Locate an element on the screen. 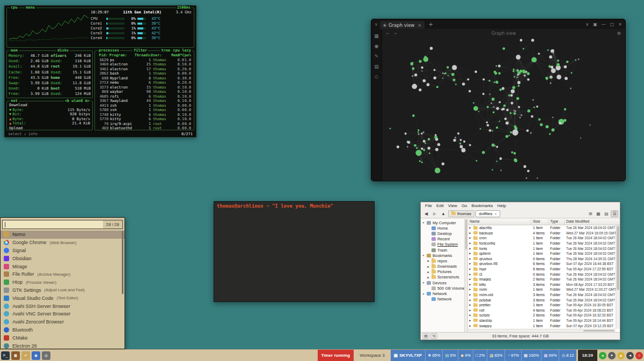 This screenshot has width=644, height=361. sidebar-item: ▶Pictures is located at coordinates (444, 272).